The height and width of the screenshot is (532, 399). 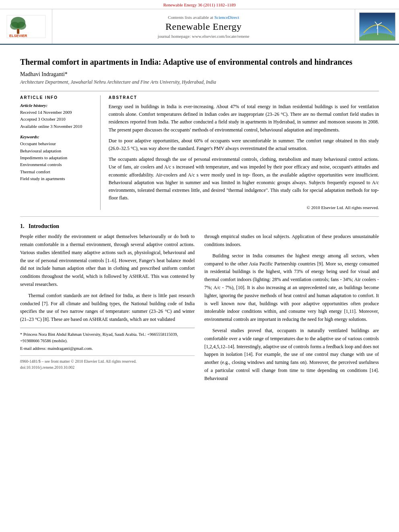 I want to click on keywords-section: Keywords: Occupant behaviour Behavioural…, so click(x=57, y=158).